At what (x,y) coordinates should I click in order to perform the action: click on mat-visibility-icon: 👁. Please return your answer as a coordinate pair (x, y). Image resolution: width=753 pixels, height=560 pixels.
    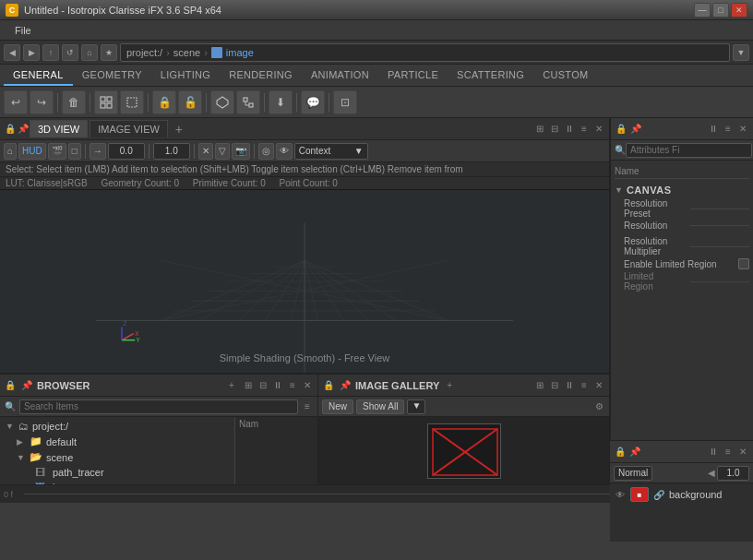
    Looking at the image, I should click on (620, 494).